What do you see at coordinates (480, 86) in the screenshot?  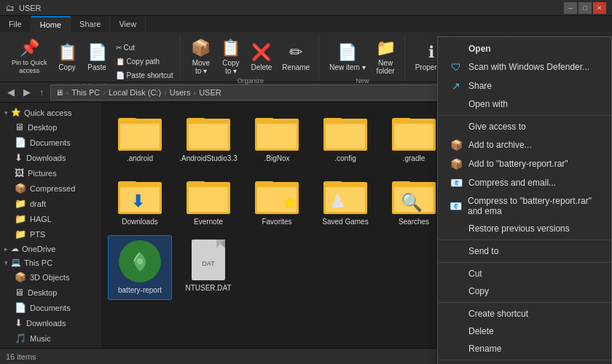 I see `ctx-share-label: Share` at bounding box center [480, 86].